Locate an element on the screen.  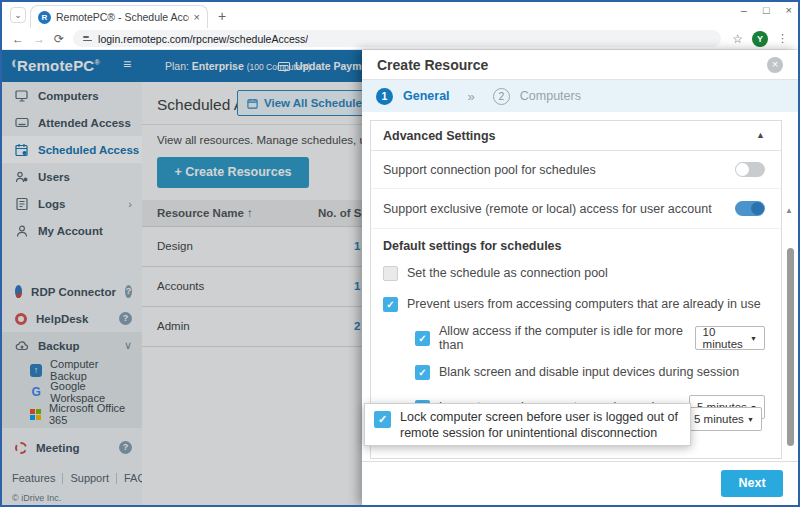
setting-connection-pool: Support connection pool for schedules is located at coordinates (576, 170).